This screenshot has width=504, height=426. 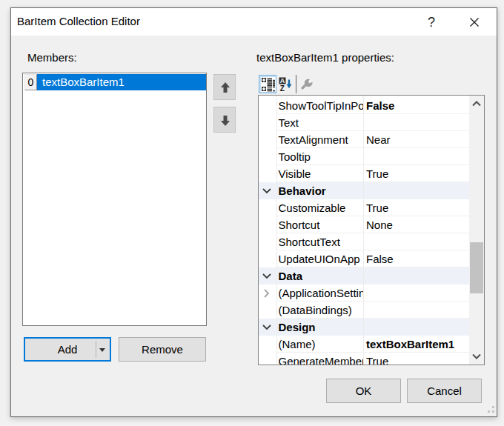 I want to click on svg-text: Z, so click(x=282, y=88).